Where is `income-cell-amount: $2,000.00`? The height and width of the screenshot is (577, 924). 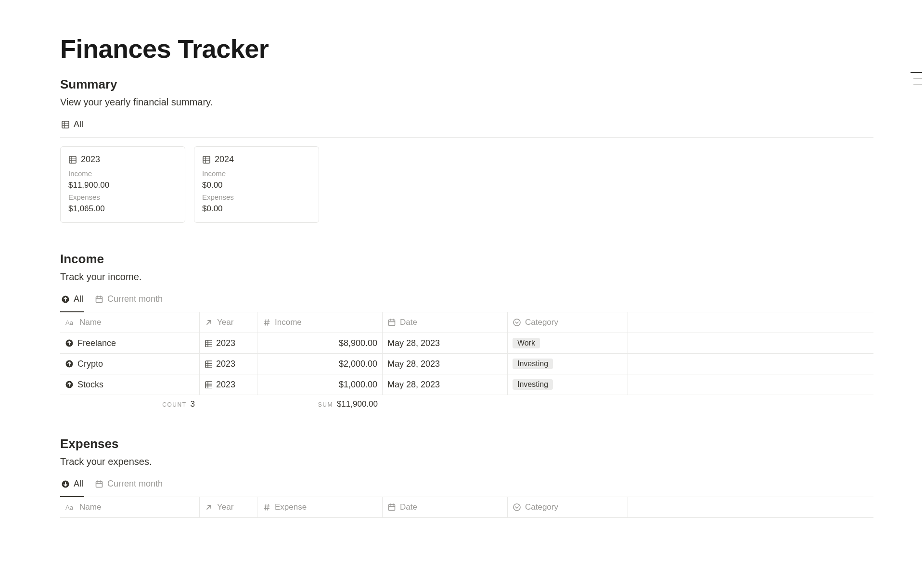
income-cell-amount: $2,000.00 is located at coordinates (320, 364).